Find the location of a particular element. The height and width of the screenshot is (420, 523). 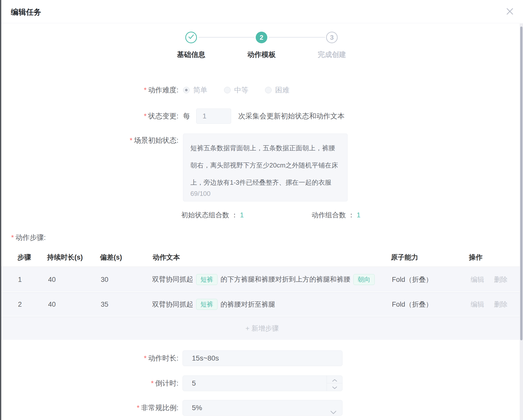

radio-medium: 中等 is located at coordinates (236, 90).